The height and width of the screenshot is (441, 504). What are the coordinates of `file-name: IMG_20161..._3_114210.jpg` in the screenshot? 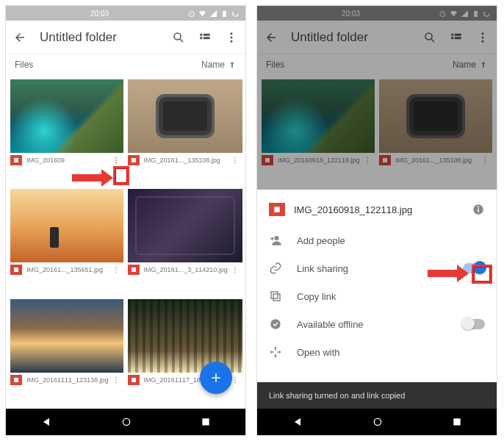 It's located at (186, 270).